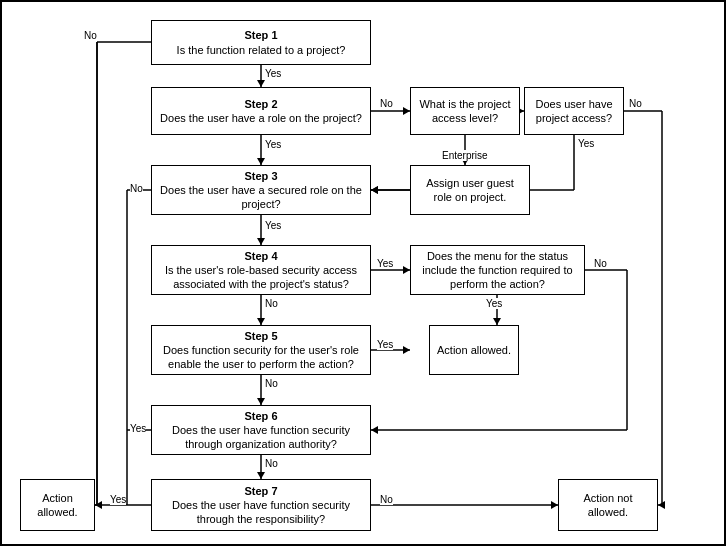  What do you see at coordinates (261, 505) in the screenshot?
I see `step7-box: Step 7 Does the user have function secur…` at bounding box center [261, 505].